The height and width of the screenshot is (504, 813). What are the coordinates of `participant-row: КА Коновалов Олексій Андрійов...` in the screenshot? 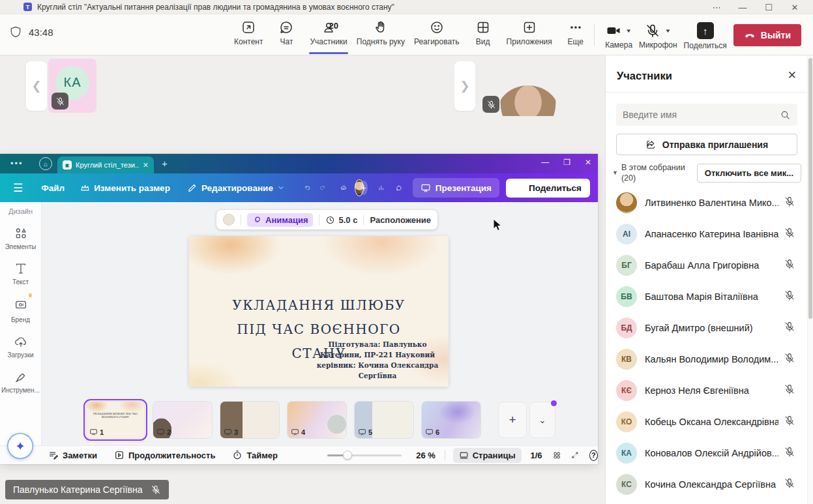 It's located at (707, 453).